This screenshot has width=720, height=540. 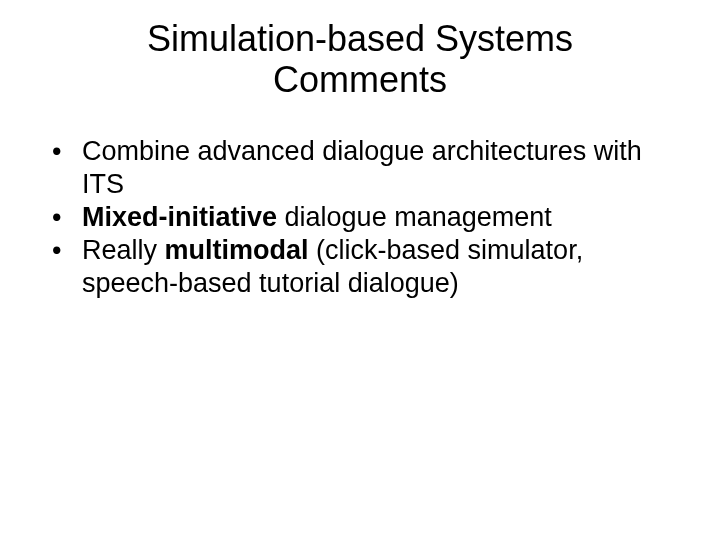 What do you see at coordinates (364, 218) in the screenshot?
I see `list-item: Mixed-initiative dialogue management` at bounding box center [364, 218].